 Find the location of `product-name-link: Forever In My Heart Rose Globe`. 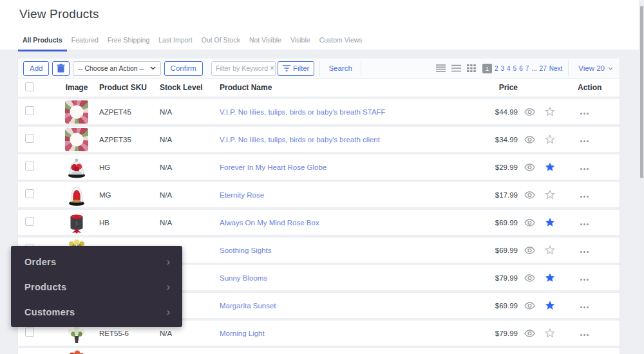

product-name-link: Forever In My Heart Rose Globe is located at coordinates (273, 167).